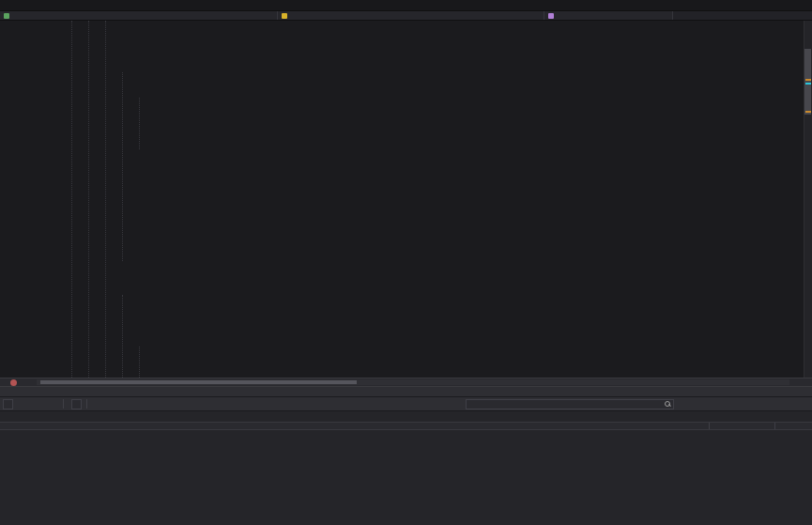 The height and width of the screenshot is (525, 812). What do you see at coordinates (284, 16) in the screenshot?
I see `class-icon` at bounding box center [284, 16].